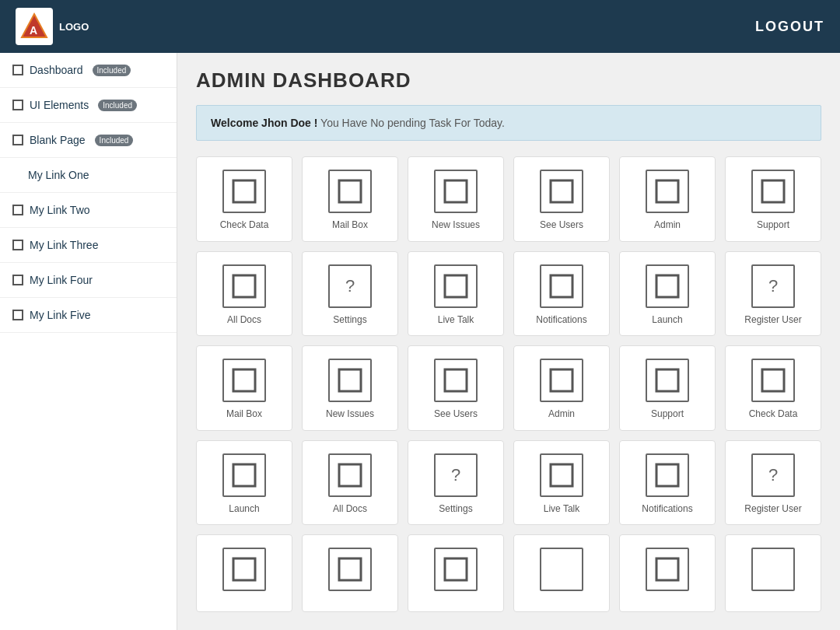 Image resolution: width=840 pixels, height=630 pixels. Describe the element at coordinates (60, 210) in the screenshot. I see `sidebar-label-my-link-two: My Link Two` at that location.